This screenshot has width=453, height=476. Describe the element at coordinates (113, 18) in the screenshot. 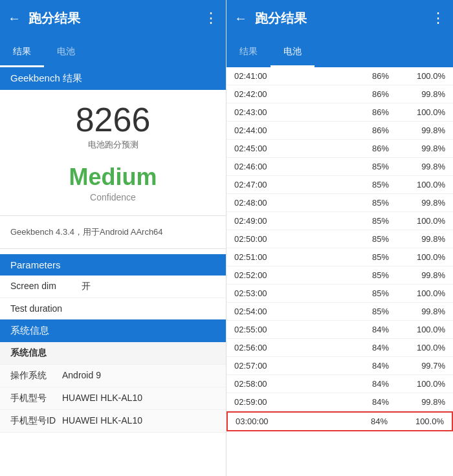

I see `left-header: ← 跑分结果 ⋮` at that location.